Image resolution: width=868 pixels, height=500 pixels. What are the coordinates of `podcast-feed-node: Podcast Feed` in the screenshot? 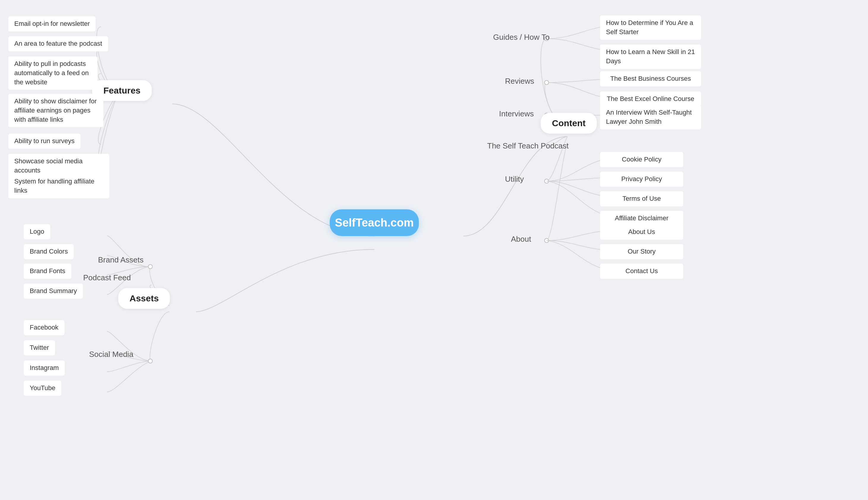 It's located at (107, 277).